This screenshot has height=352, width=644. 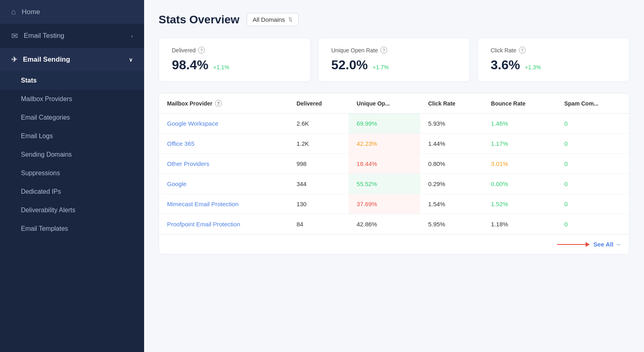 What do you see at coordinates (224, 104) in the screenshot?
I see `col-provider: Mailbox Provider ?` at bounding box center [224, 104].